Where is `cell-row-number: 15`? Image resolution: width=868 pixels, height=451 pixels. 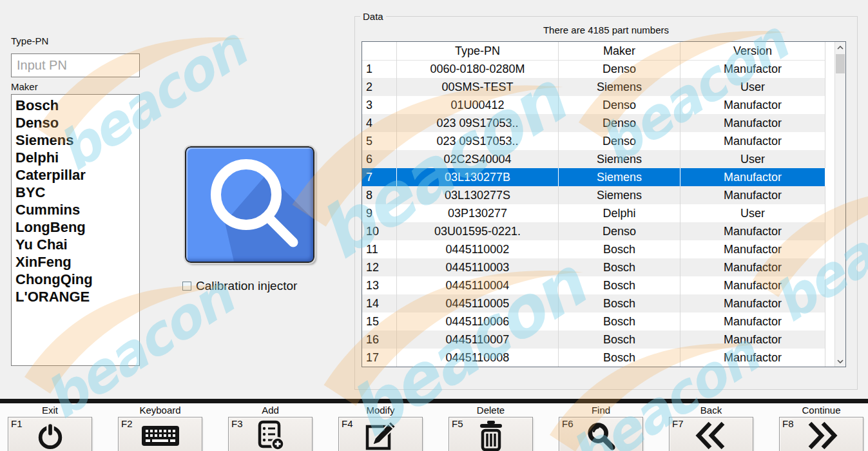
cell-row-number: 15 is located at coordinates (380, 321).